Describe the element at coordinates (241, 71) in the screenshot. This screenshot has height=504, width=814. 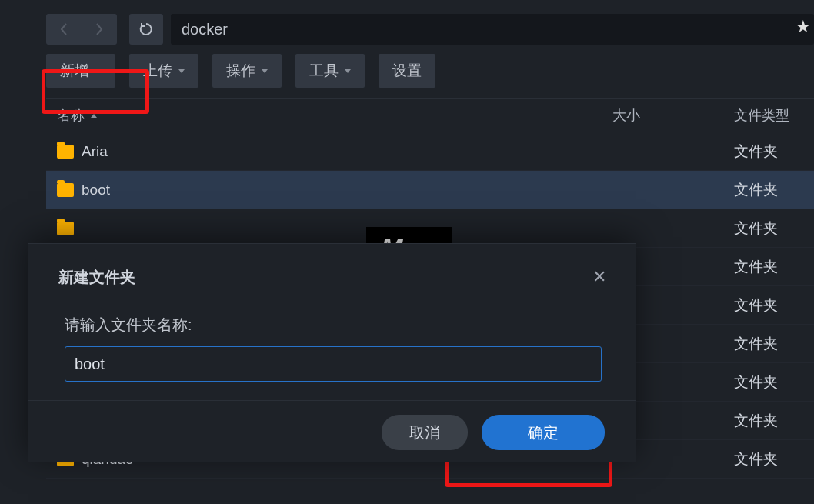
I see `operate-button-label: 操作` at that location.